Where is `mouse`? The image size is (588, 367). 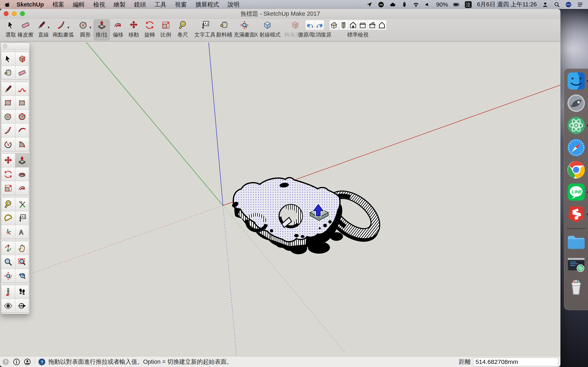 mouse is located at coordinates (404, 4).